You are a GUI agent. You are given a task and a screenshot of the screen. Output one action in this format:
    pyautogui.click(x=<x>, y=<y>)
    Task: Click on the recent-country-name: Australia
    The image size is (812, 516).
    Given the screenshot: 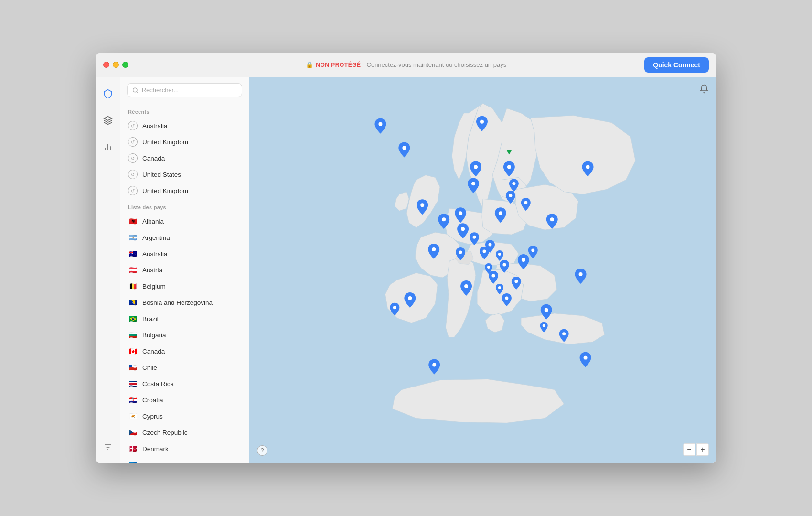 What is the action you would take?
    pyautogui.click(x=155, y=126)
    